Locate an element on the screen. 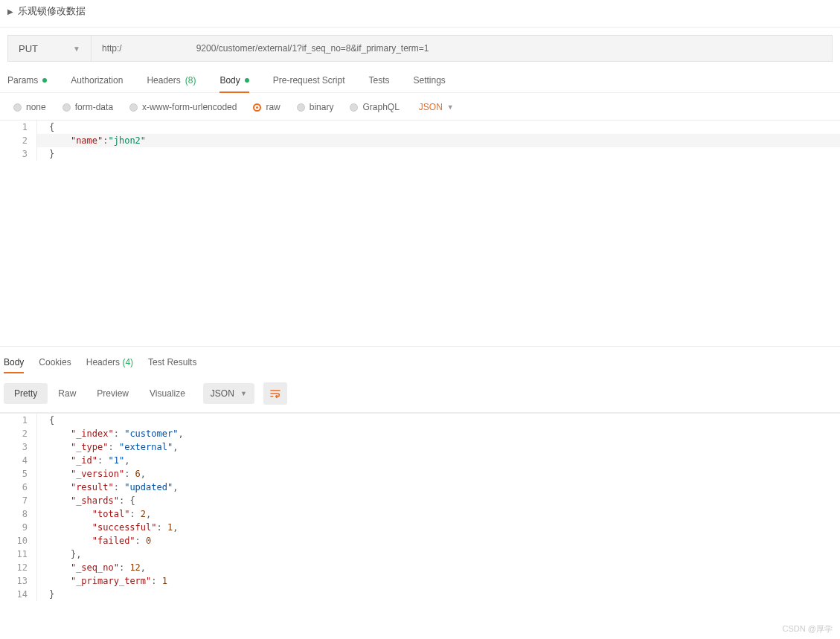 The width and height of the screenshot is (840, 639). tab-body: Body is located at coordinates (234, 84).